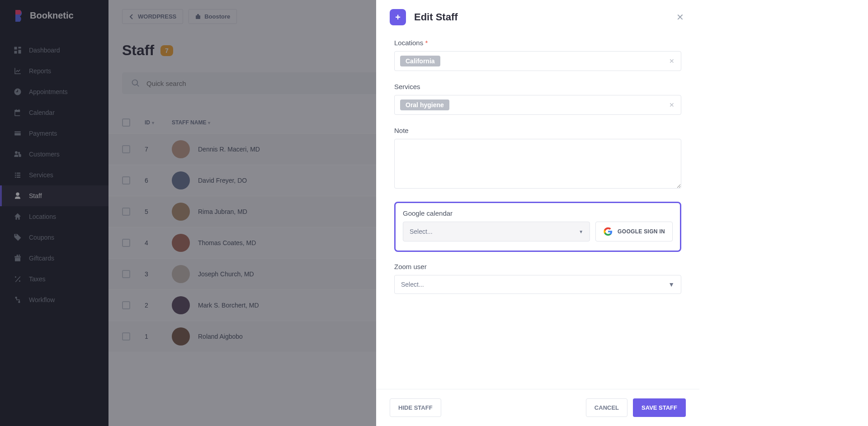  What do you see at coordinates (538, 99) in the screenshot?
I see `services-field: Services Oral hygiene ✕` at bounding box center [538, 99].